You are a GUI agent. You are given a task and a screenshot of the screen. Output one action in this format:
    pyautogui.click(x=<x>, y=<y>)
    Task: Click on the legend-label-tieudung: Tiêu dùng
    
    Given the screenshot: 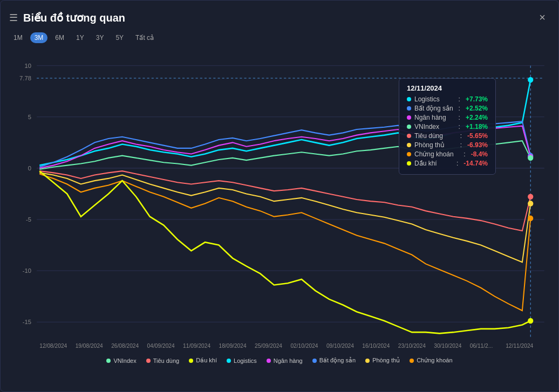 What is the action you would take?
    pyautogui.click(x=166, y=361)
    